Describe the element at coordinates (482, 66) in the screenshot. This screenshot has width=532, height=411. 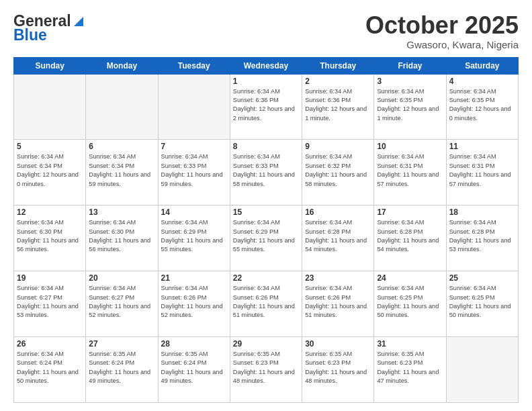
I see `col-header-saturday: Saturday` at that location.